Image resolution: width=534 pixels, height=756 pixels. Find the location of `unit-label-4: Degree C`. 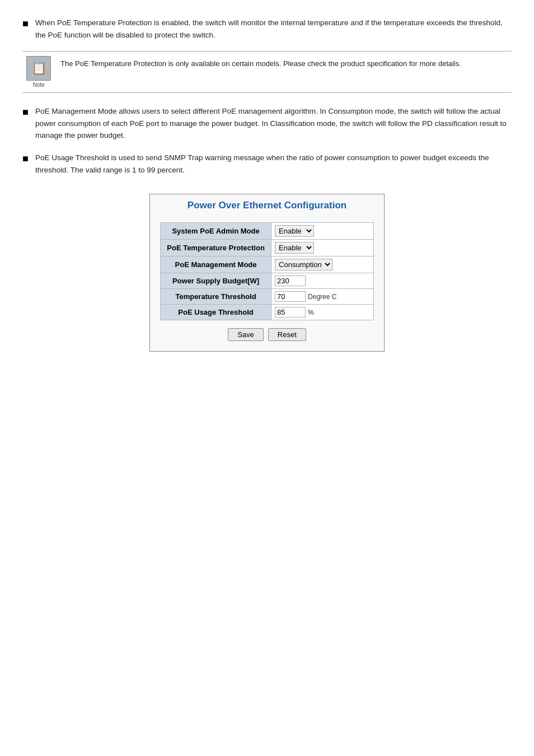

unit-label-4: Degree C is located at coordinates (322, 297).